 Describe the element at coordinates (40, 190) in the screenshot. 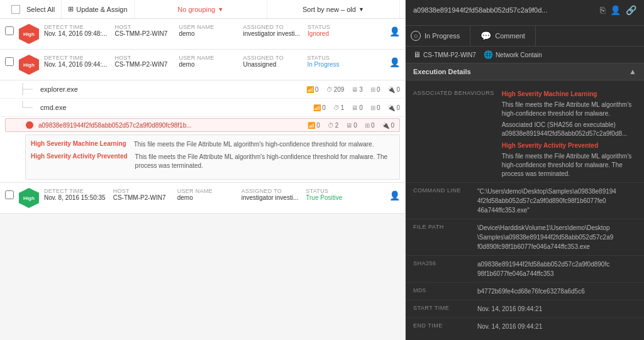

I see `plus-badge: +1` at that location.